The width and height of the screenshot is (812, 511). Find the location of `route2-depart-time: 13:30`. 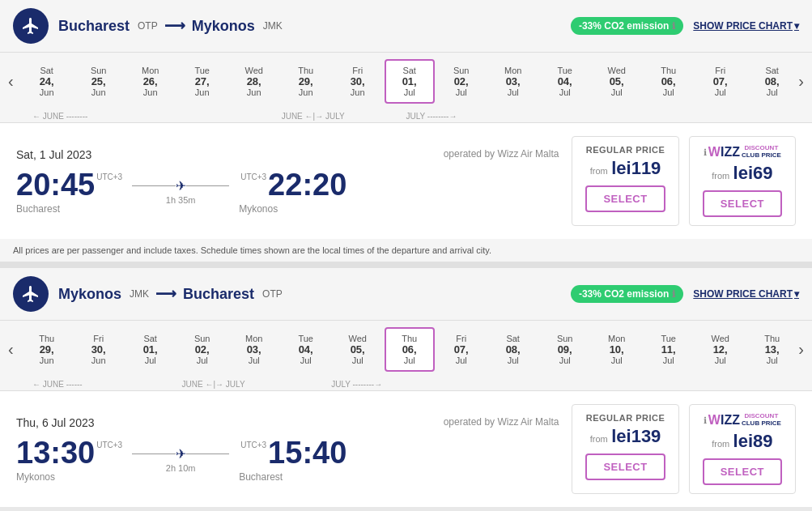

route2-depart-time: 13:30 is located at coordinates (55, 453).